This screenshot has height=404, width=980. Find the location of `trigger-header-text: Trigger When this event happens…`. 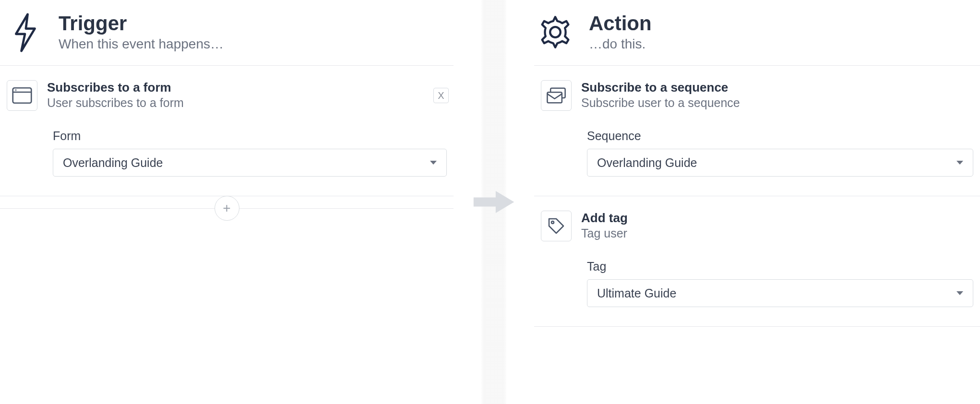

trigger-header-text: Trigger When this event happens… is located at coordinates (141, 32).